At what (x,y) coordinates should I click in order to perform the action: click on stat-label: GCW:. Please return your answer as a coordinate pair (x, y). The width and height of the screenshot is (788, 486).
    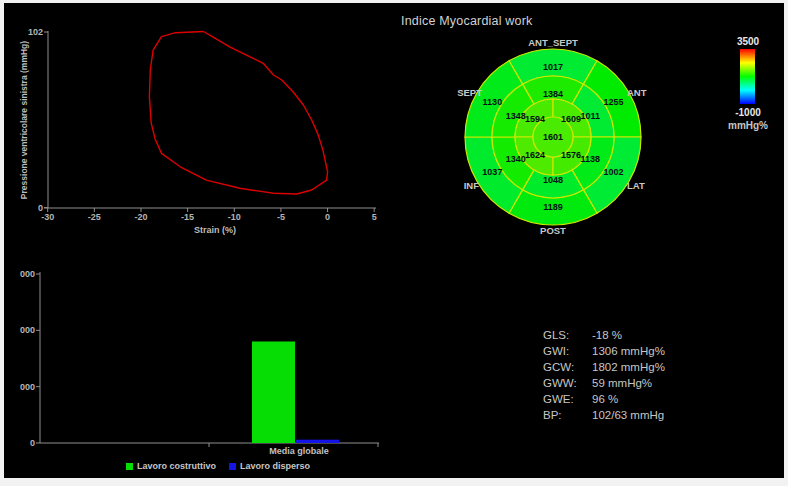
    Looking at the image, I should click on (568, 367).